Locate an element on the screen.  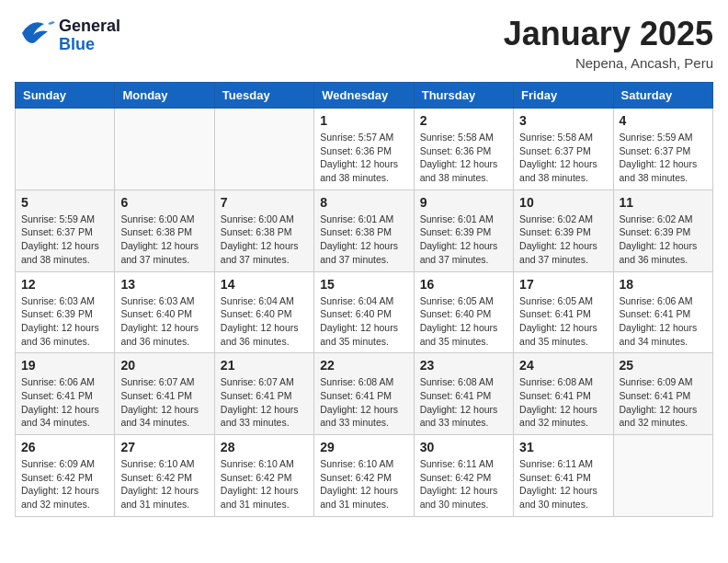
weekday-header-thursday: Thursday is located at coordinates (463, 96).